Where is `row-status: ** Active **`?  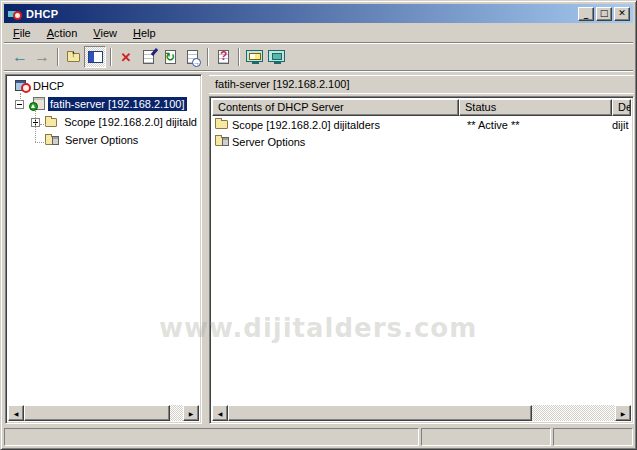
row-status: ** Active ** is located at coordinates (536, 125).